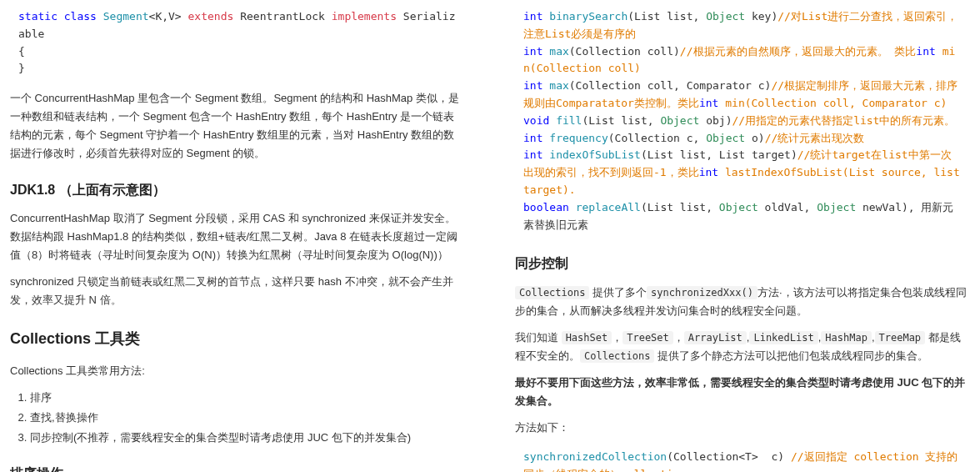  What do you see at coordinates (648, 338) in the screenshot?
I see `inline-code: TreeSet` at bounding box center [648, 338].